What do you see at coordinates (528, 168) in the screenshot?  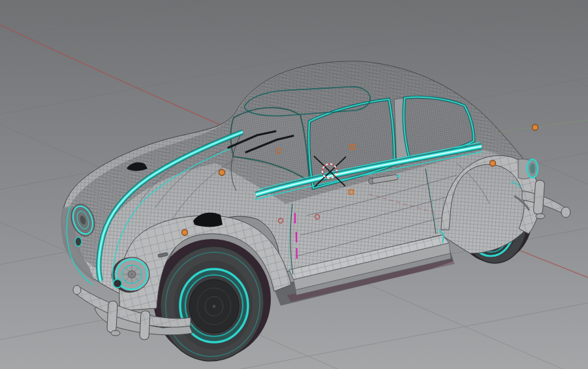 I see `tail-light` at bounding box center [528, 168].